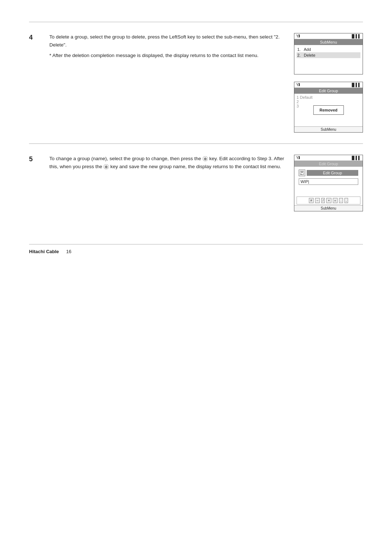  I want to click on signal-icon-1: Y.lll, so click(298, 36).